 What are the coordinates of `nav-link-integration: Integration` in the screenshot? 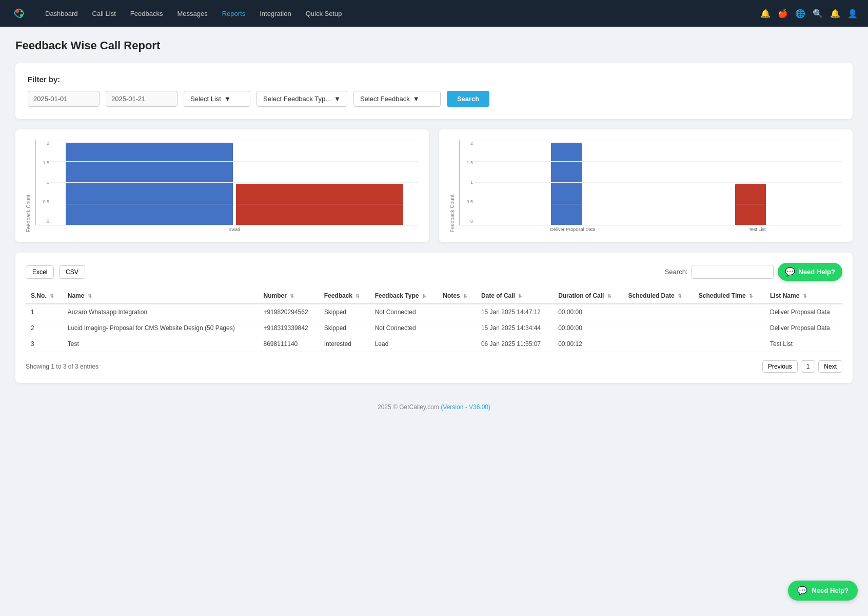 It's located at (275, 13).